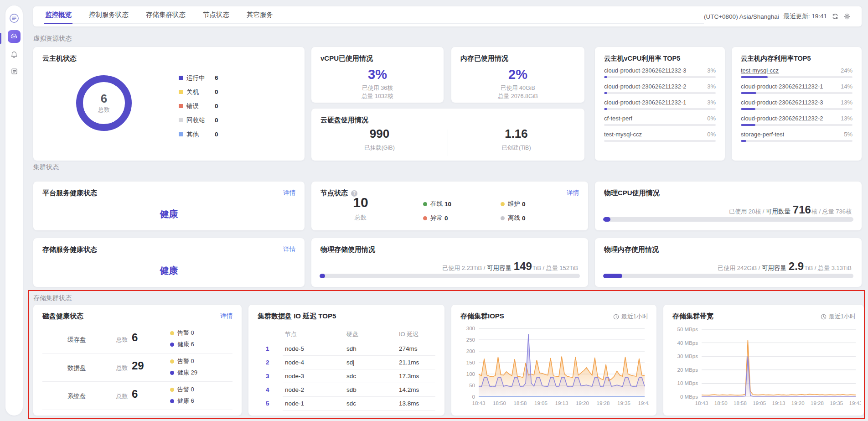 The height and width of the screenshot is (421, 868). What do you see at coordinates (138, 368) in the screenshot?
I see `disk-health-row: 数据盘总数29告警 0健康 29` at bounding box center [138, 368].